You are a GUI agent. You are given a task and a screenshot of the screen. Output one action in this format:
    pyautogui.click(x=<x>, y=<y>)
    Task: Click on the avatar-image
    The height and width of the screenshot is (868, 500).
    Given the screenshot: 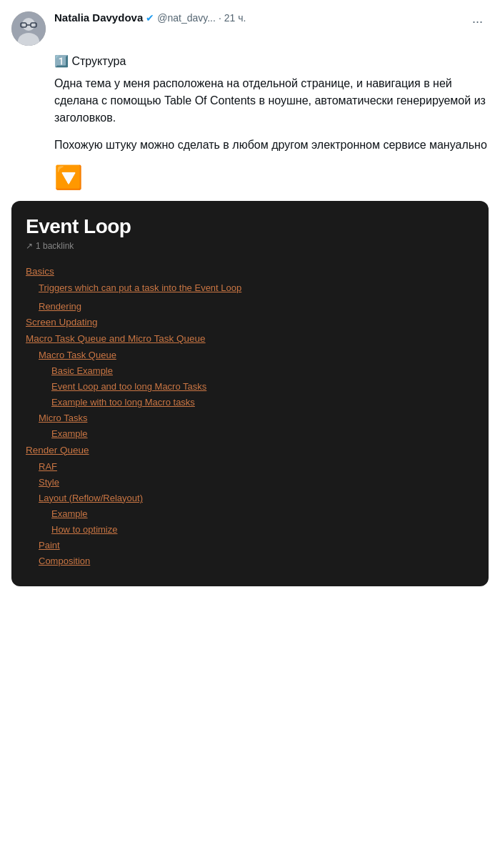 What is the action you would take?
    pyautogui.click(x=29, y=29)
    